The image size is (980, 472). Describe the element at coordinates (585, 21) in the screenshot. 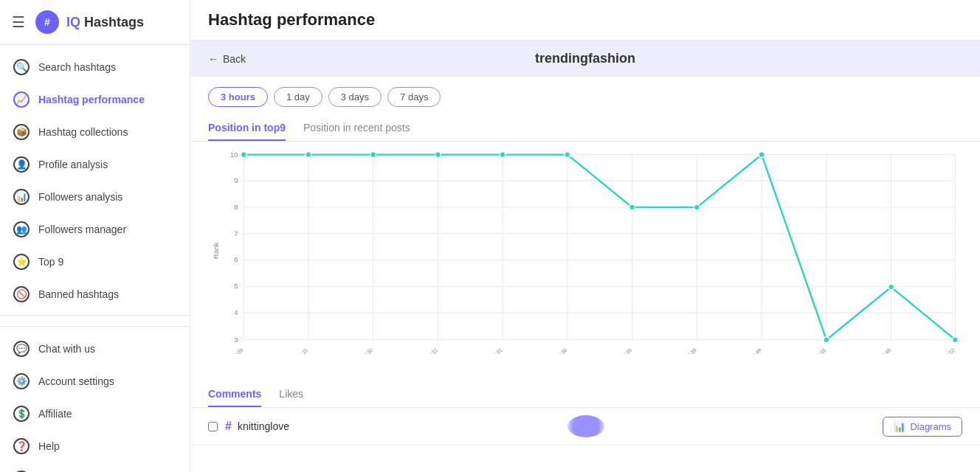

I see `page-header: Hashtag performance` at that location.